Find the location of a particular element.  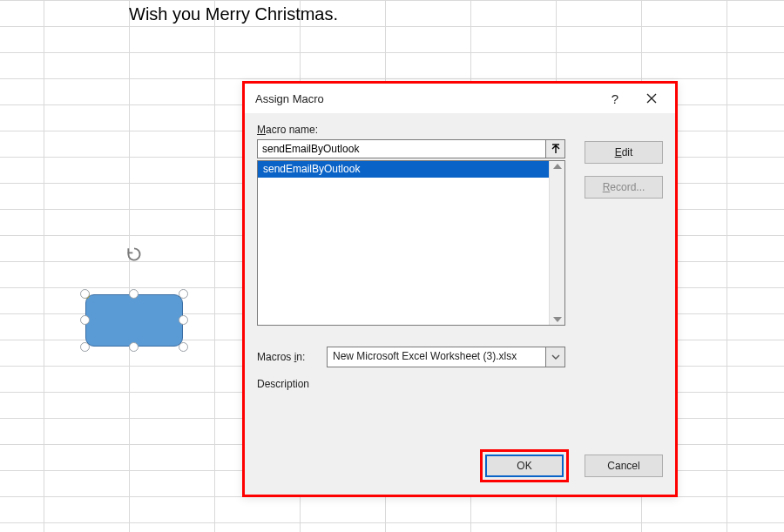

reference-icon is located at coordinates (556, 149).